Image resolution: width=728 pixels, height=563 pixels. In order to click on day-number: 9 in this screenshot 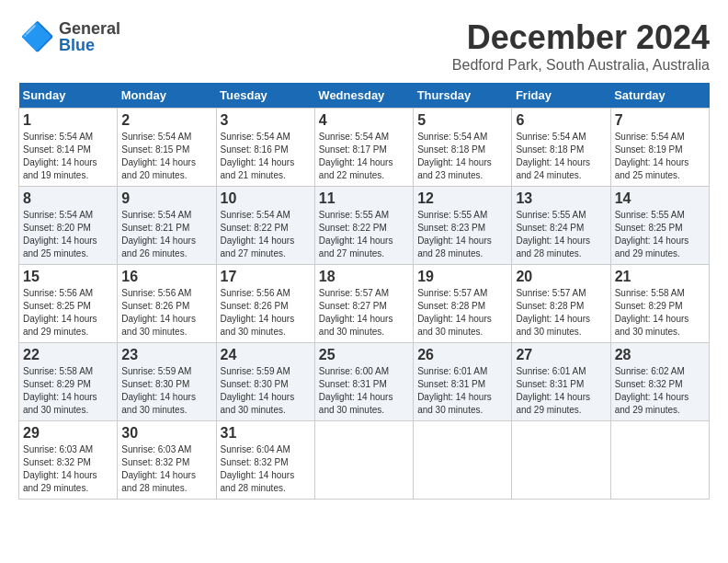, I will do `click(166, 199)`.